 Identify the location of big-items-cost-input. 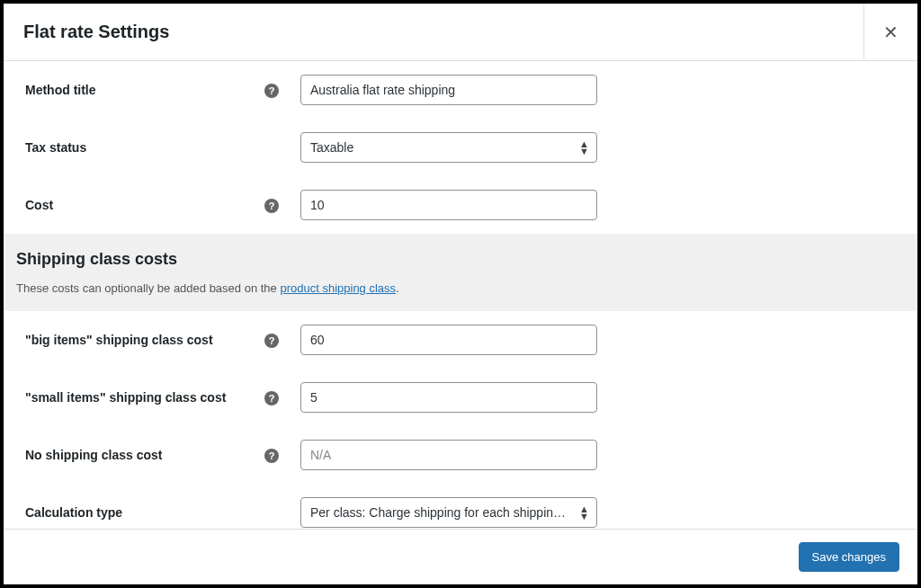
(449, 340).